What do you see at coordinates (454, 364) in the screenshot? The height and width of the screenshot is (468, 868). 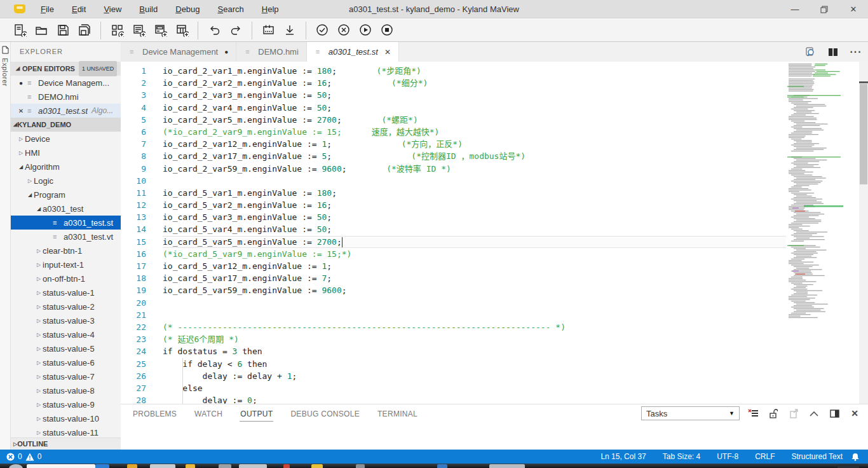 I see `code-line-25: 25 if delay < 6 then` at bounding box center [454, 364].